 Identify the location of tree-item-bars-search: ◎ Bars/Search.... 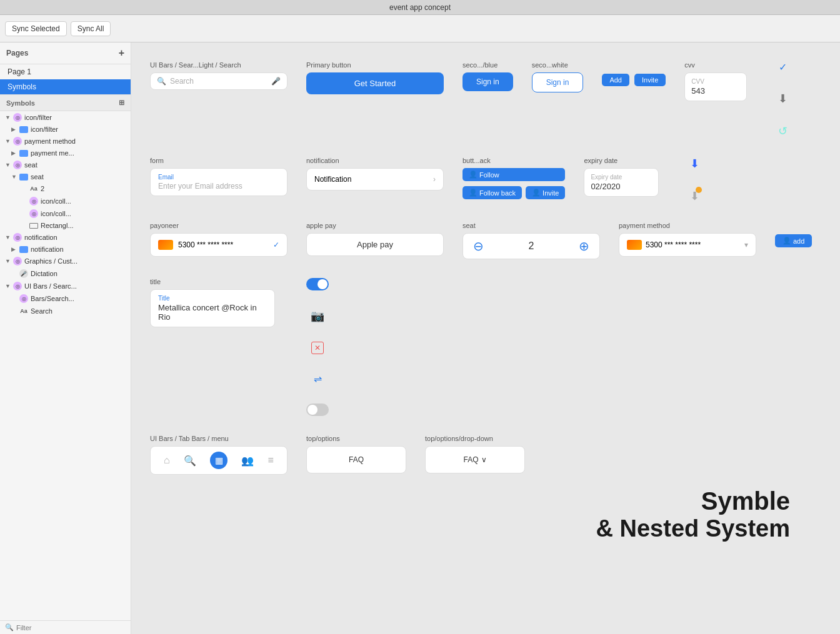
(65, 299).